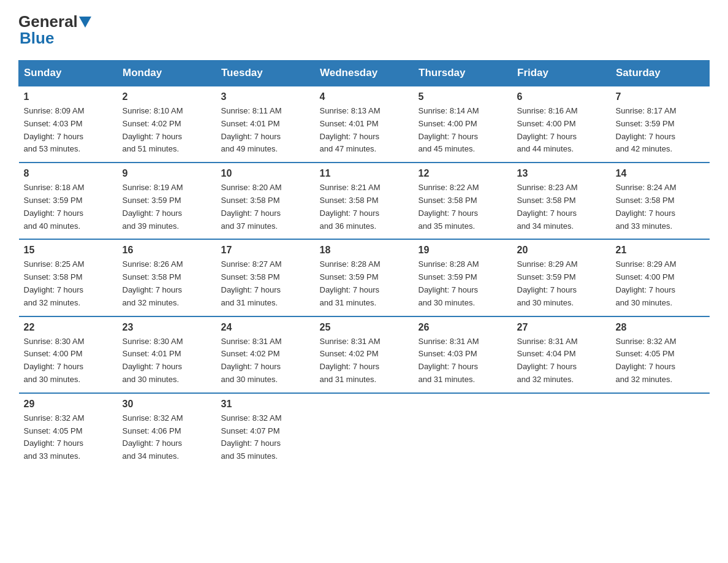 The width and height of the screenshot is (728, 563). Describe the element at coordinates (463, 201) in the screenshot. I see `calendar-cell: 12 Sunrise: 8:22 AM Sunset: 3:58 PM Dayl…` at that location.